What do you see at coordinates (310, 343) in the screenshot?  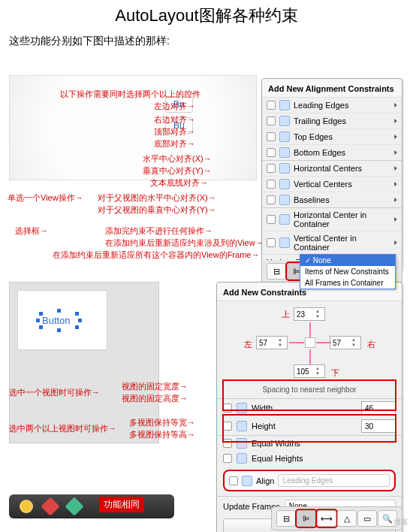 I see `center-widget-icon` at bounding box center [310, 343].